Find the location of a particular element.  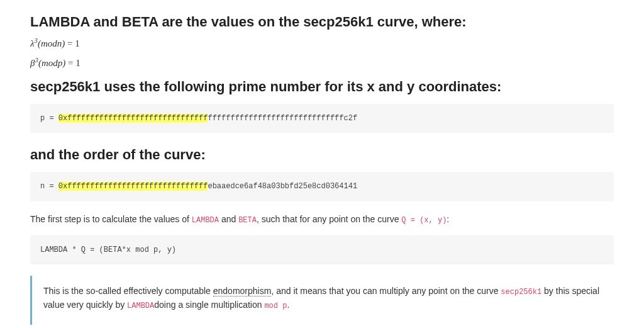

heading-lambda-beta: LAMBDA and BETA are the values on the se… is located at coordinates (322, 22).